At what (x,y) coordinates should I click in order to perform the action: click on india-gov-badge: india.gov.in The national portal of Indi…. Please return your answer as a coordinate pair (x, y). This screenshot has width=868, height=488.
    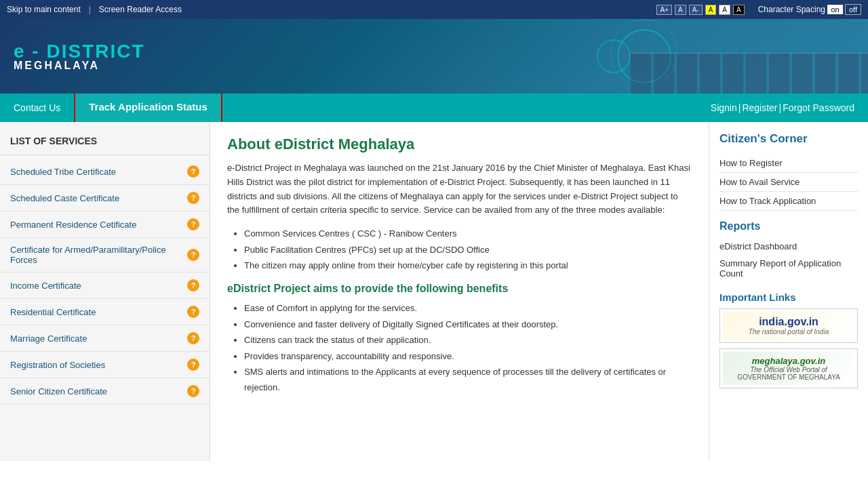
    Looking at the image, I should click on (789, 325).